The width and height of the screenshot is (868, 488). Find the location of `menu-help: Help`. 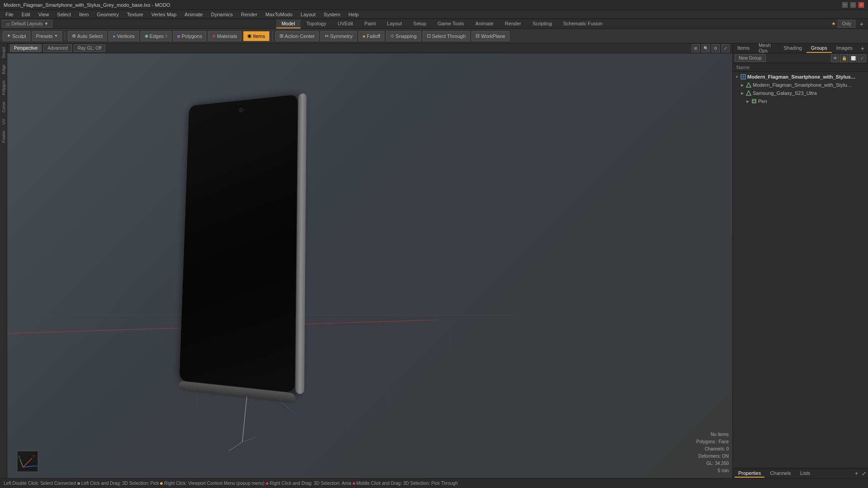

menu-help: Help is located at coordinates (354, 14).